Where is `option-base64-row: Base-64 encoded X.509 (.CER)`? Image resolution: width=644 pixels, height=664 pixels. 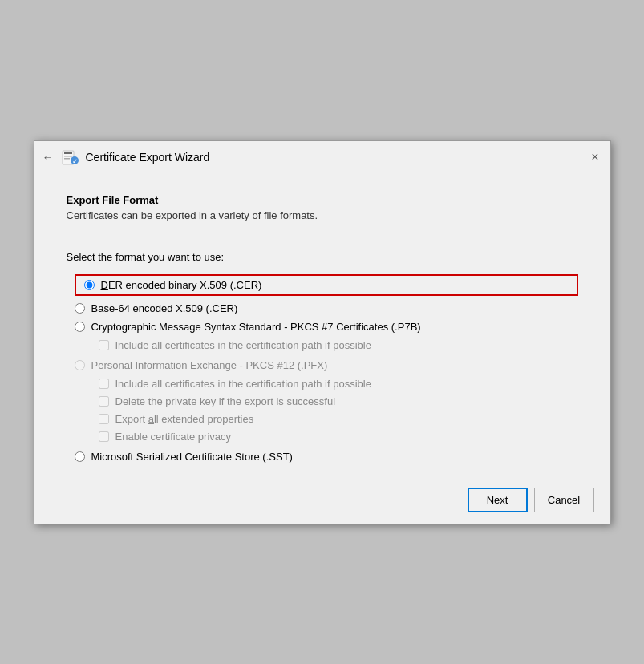 option-base64-row: Base-64 encoded X.509 (.CER) is located at coordinates (326, 308).